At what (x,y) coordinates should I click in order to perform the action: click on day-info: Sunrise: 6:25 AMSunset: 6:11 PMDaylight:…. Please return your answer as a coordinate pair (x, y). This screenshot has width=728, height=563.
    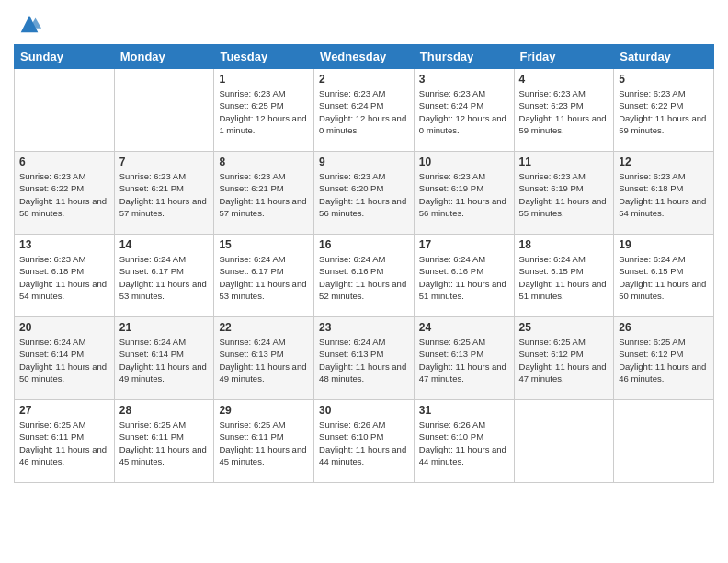
    Looking at the image, I should click on (264, 443).